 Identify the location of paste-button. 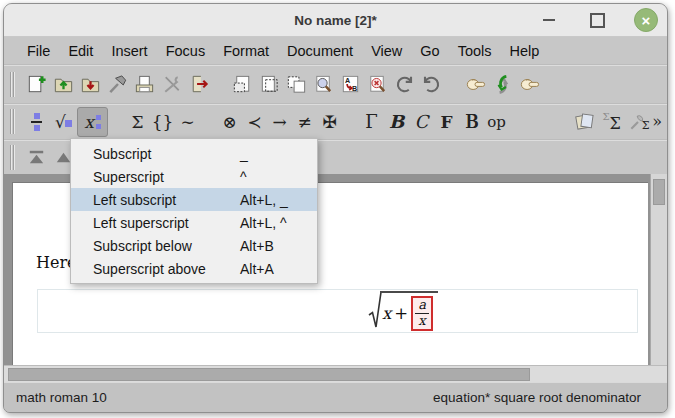
(296, 84).